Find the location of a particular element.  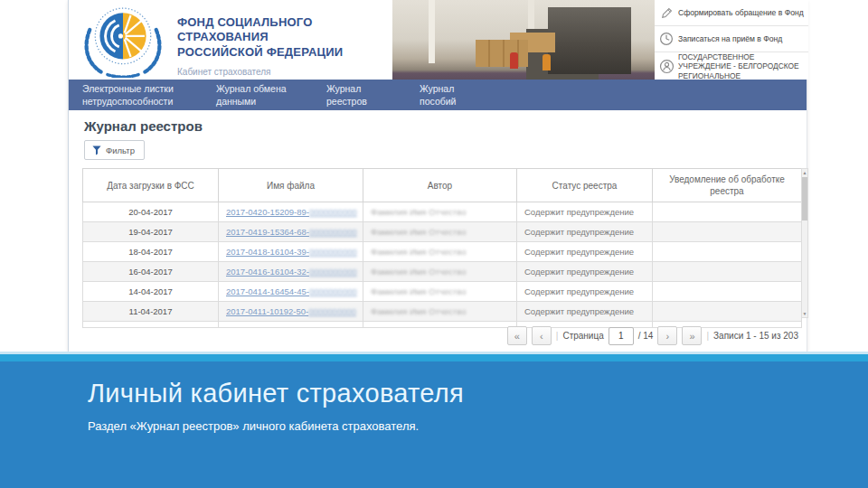

scrollbar-thumb is located at coordinates (805, 199).